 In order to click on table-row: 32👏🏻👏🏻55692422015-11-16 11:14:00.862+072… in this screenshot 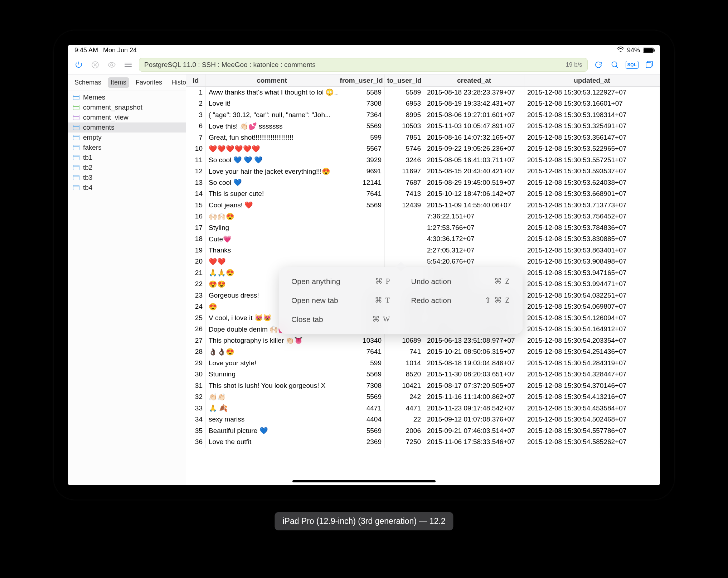, I will do `click(423, 397)`.